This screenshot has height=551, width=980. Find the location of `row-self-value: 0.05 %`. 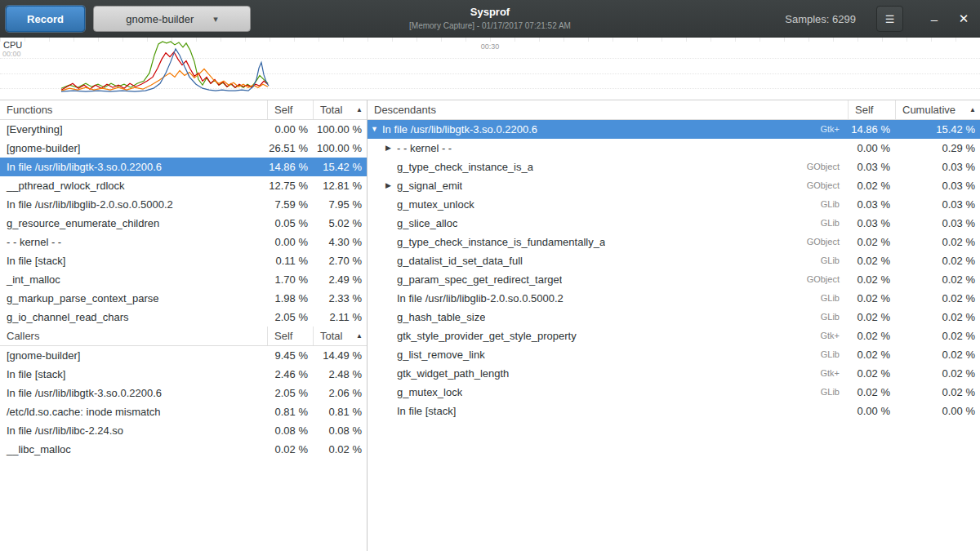

row-self-value: 0.05 % is located at coordinates (290, 224).